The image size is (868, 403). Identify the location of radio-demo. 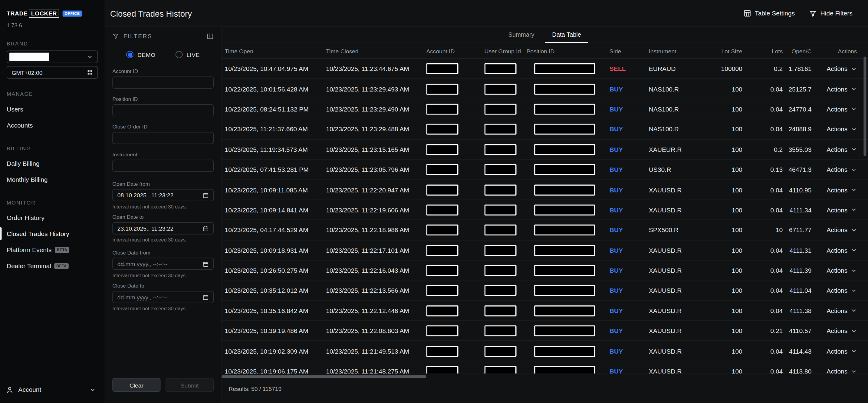
(130, 55).